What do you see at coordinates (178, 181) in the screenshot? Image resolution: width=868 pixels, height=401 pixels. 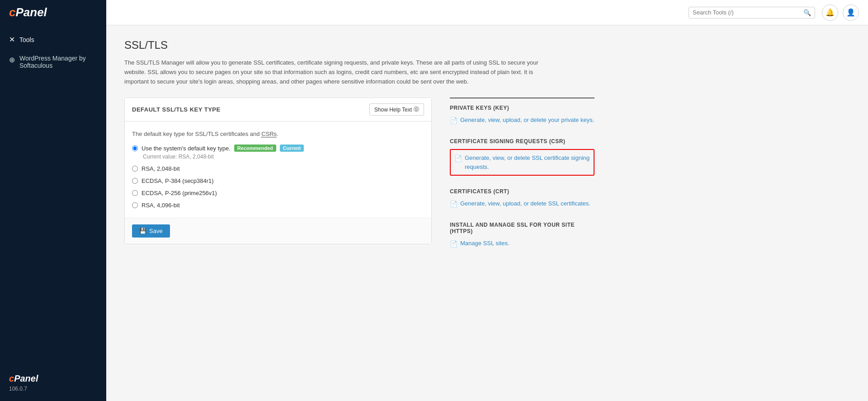 I see `radio-ecdsa-p384-label: ECDSA, P-384 (secp384r1)` at bounding box center [178, 181].